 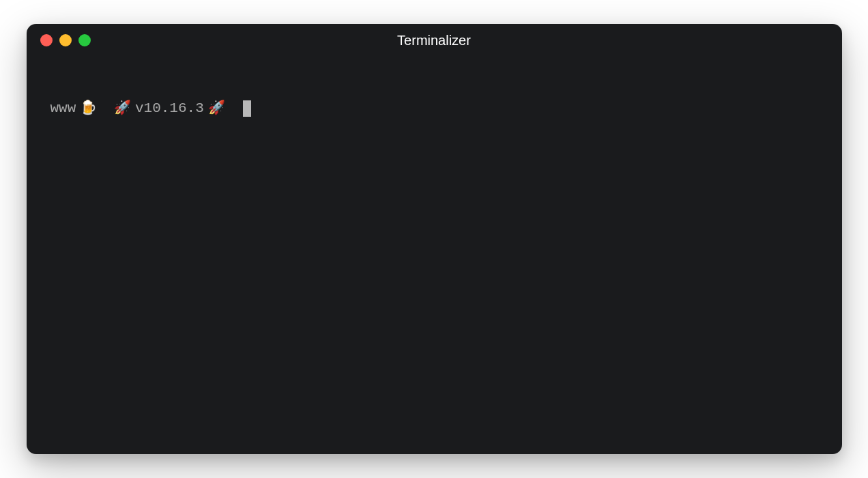 I want to click on window-title: Terminalizer, so click(x=434, y=41).